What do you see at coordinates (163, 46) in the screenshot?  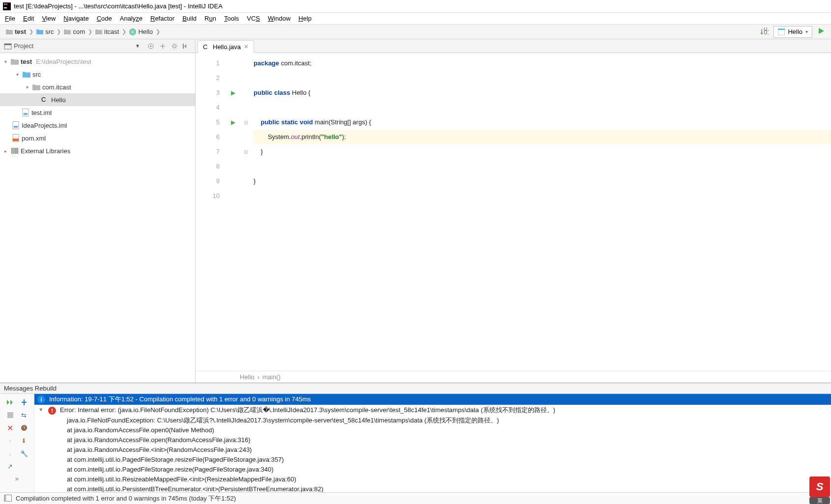 I see `collapse-all-icon` at bounding box center [163, 46].